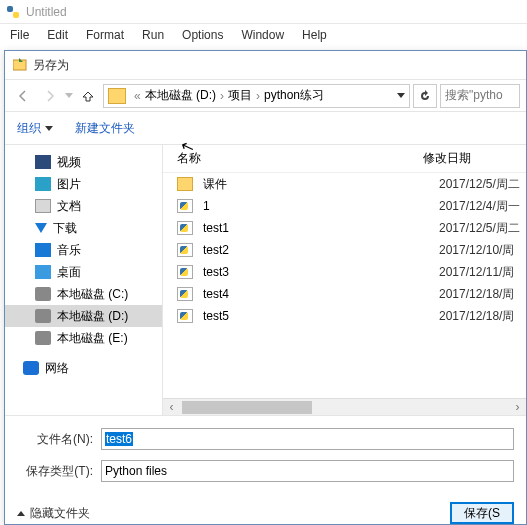  I want to click on desk-icon, so click(43, 272).